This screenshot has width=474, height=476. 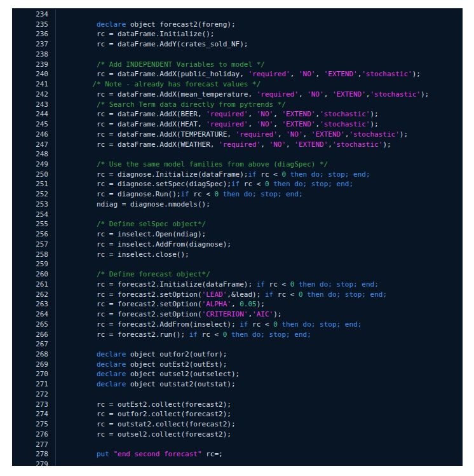 I want to click on code-line: 251 rc = diagnose.setSpec(diagSpec);if r…, so click(x=238, y=184).